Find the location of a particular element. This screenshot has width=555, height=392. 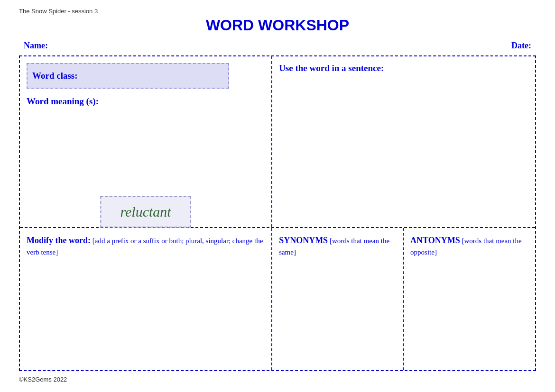

date-label: Date: is located at coordinates (521, 46).